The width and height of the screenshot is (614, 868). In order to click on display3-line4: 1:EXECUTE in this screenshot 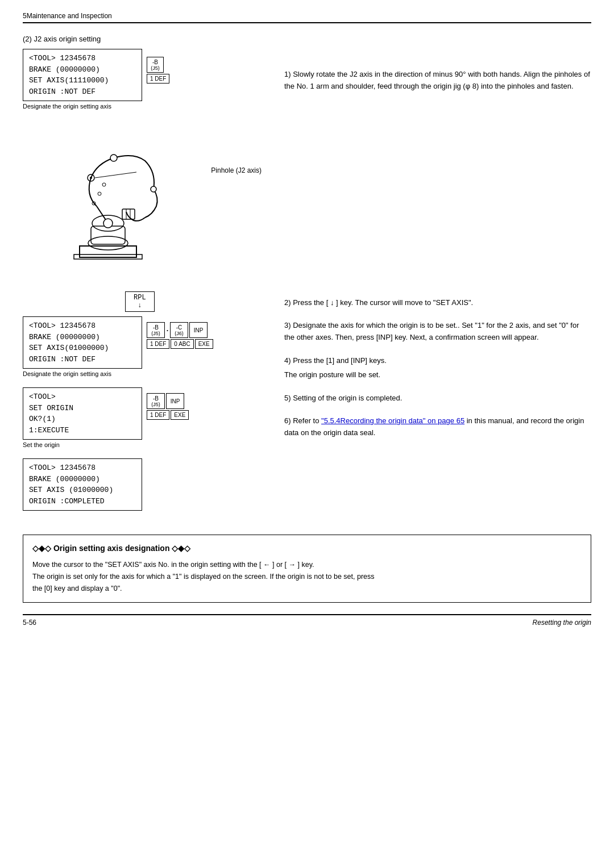, I will do `click(82, 431)`.